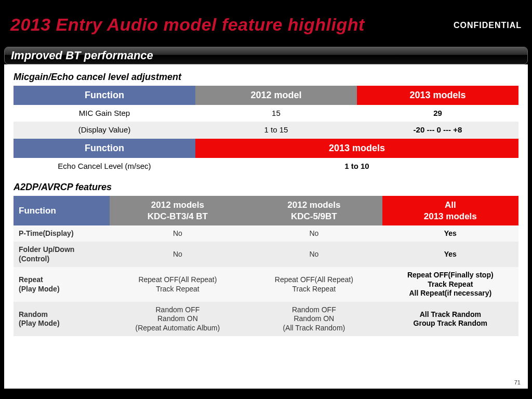  I want to click on t2-hdr-function: Function, so click(61, 211).